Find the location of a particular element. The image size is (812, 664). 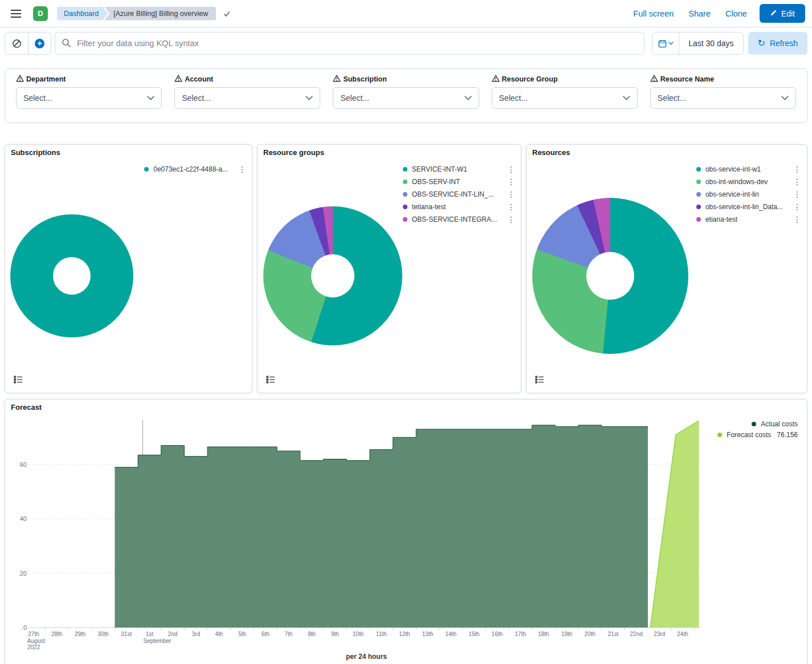

y-axis-label: 40 is located at coordinates (23, 519).